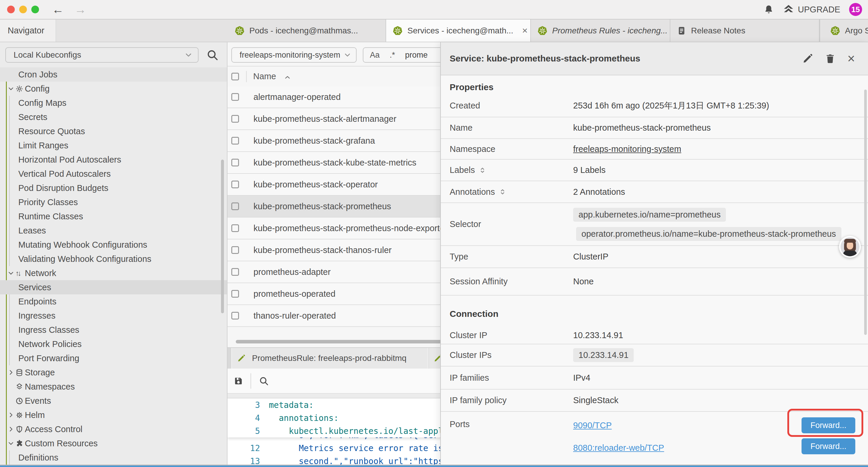 This screenshot has width=868, height=467. What do you see at coordinates (114, 401) in the screenshot?
I see `sidebar-item-events: Events` at bounding box center [114, 401].